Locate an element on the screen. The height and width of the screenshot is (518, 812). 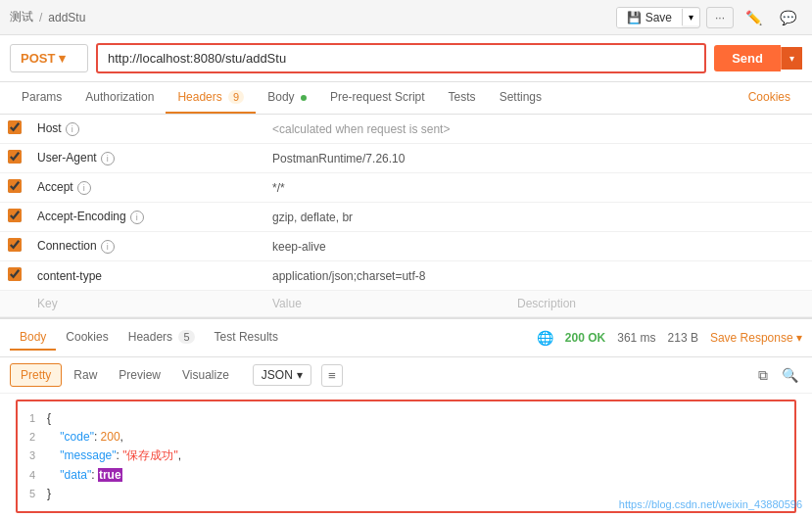
code-line-4: 4 "data": true is located at coordinates (406, 476).